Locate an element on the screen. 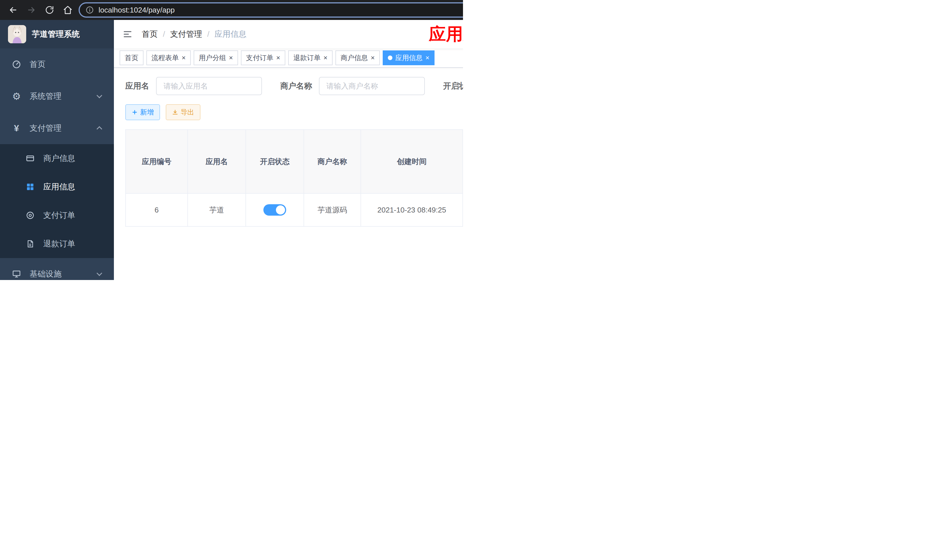 The image size is (926, 560). bank-card-icon is located at coordinates (30, 159).